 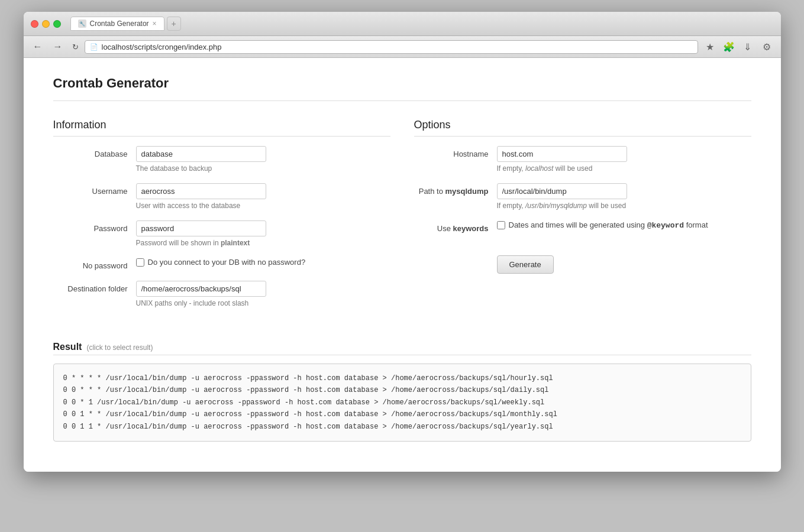 What do you see at coordinates (94, 47) in the screenshot?
I see `address-bar-icon: 📄` at bounding box center [94, 47].